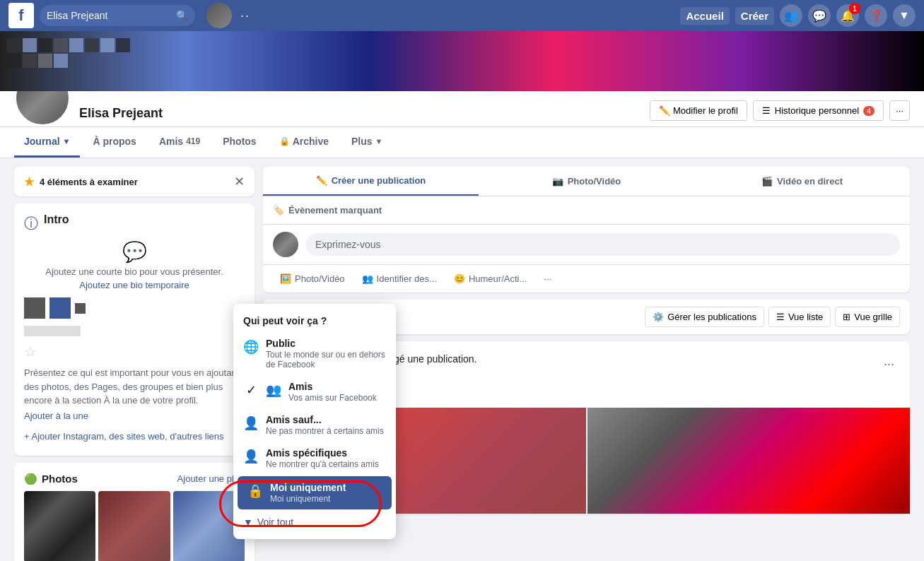  I want to click on review-bar: ★ 4 éléments à examiner ✕, so click(134, 182).